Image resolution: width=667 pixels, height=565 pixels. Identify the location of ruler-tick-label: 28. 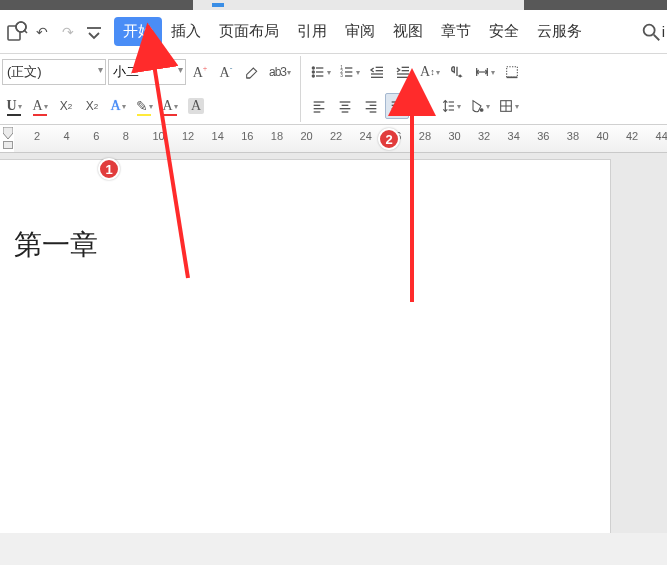
(425, 136).